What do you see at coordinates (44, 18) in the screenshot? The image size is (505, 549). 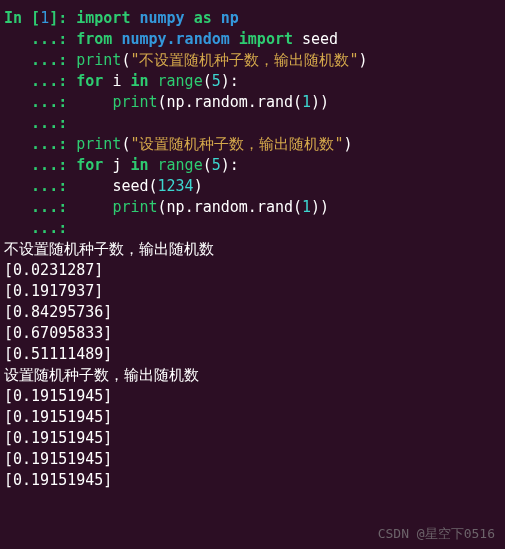 I see `prompt-num: 1` at bounding box center [44, 18].